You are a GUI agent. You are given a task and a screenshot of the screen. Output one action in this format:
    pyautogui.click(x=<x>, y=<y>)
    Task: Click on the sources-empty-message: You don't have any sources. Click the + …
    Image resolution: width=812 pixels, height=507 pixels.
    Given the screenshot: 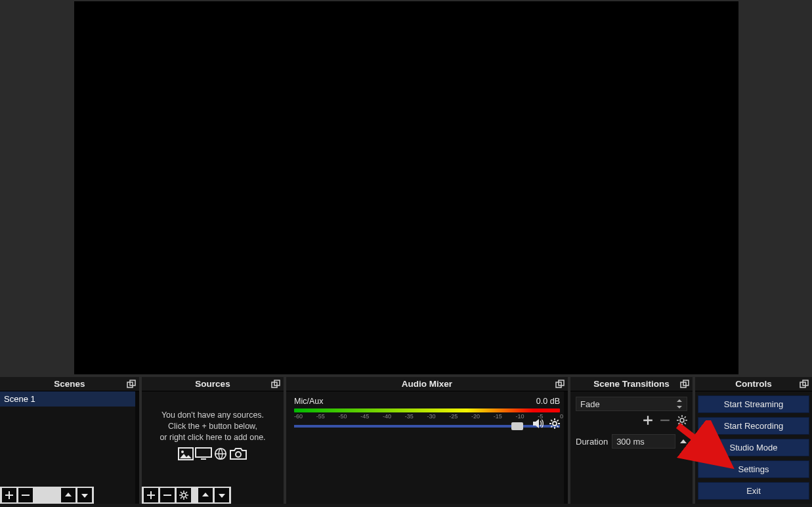 What is the action you would take?
    pyautogui.click(x=213, y=428)
    